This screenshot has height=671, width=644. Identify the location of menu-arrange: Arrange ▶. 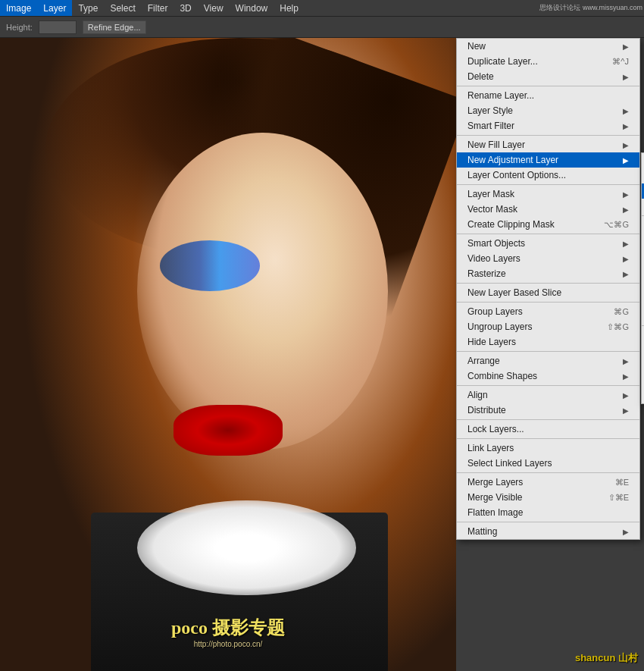
(549, 361).